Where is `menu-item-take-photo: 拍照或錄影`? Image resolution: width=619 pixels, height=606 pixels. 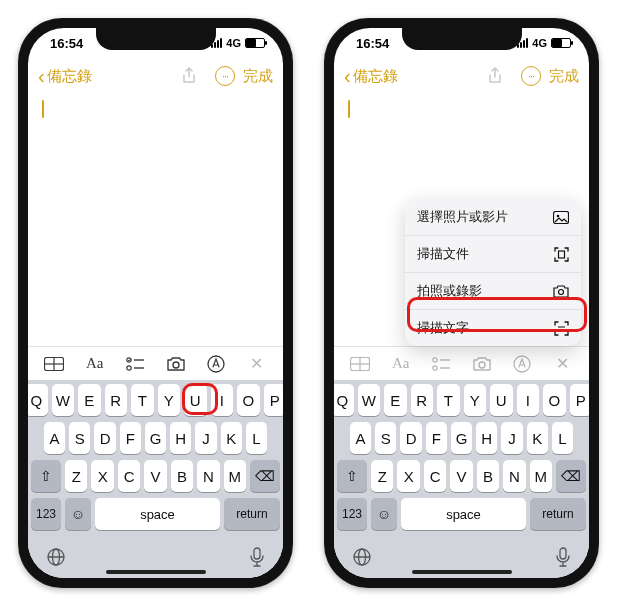
menu-item-take-photo: 拍照或錄影 is located at coordinates (493, 292).